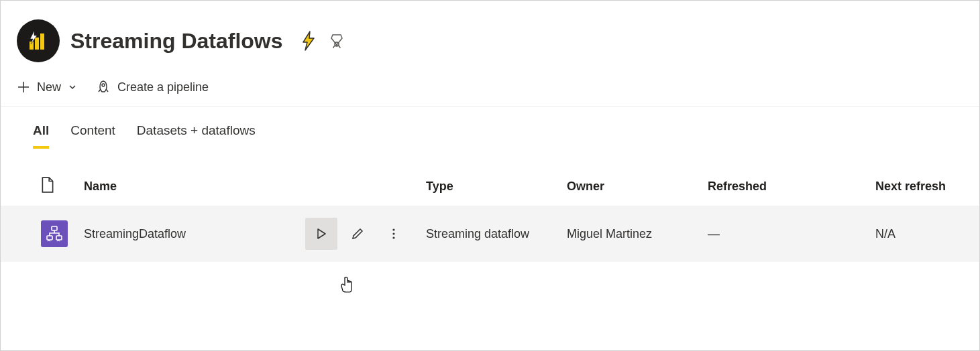 The height and width of the screenshot is (351, 980). What do you see at coordinates (163, 87) in the screenshot?
I see `create-pipeline-label: Create a pipeline` at bounding box center [163, 87].